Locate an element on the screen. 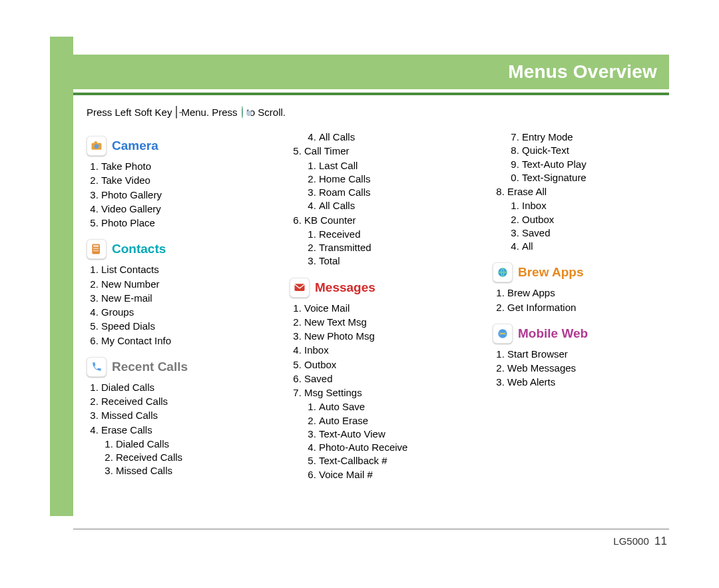 The height and width of the screenshot is (588, 719). section-header-brew-apps: Brew Apps is located at coordinates (581, 272).